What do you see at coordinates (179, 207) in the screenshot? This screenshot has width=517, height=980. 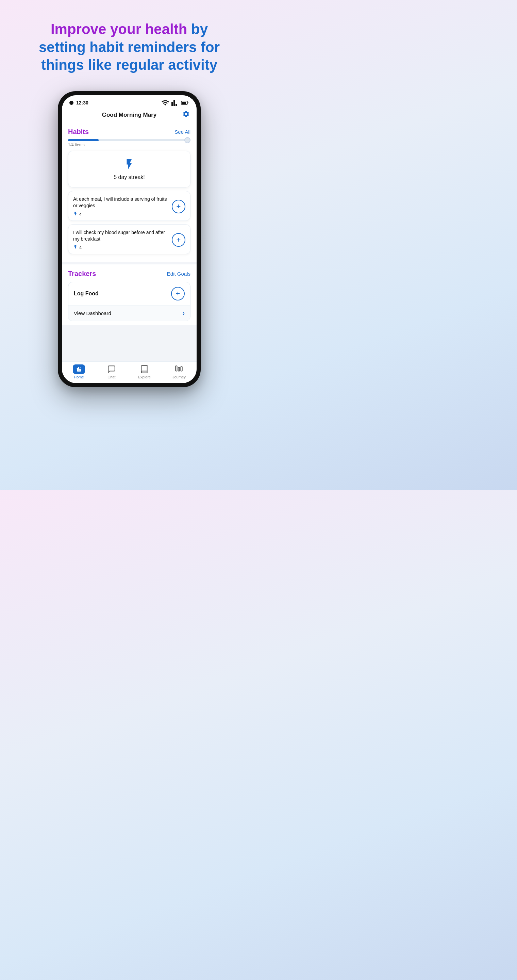 I see `plus-icon-1: +` at bounding box center [179, 207].